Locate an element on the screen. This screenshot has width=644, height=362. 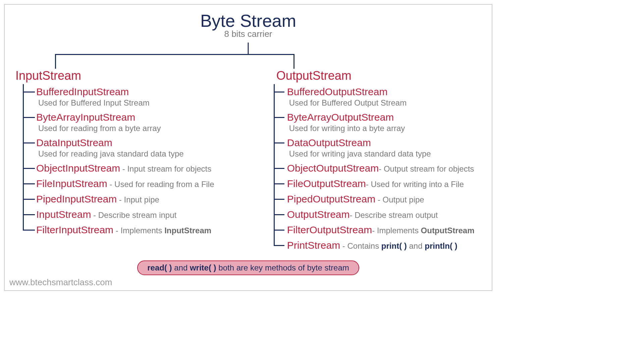
tree-item: DataOutputStreamUsed for writing java st… is located at coordinates (388, 148).